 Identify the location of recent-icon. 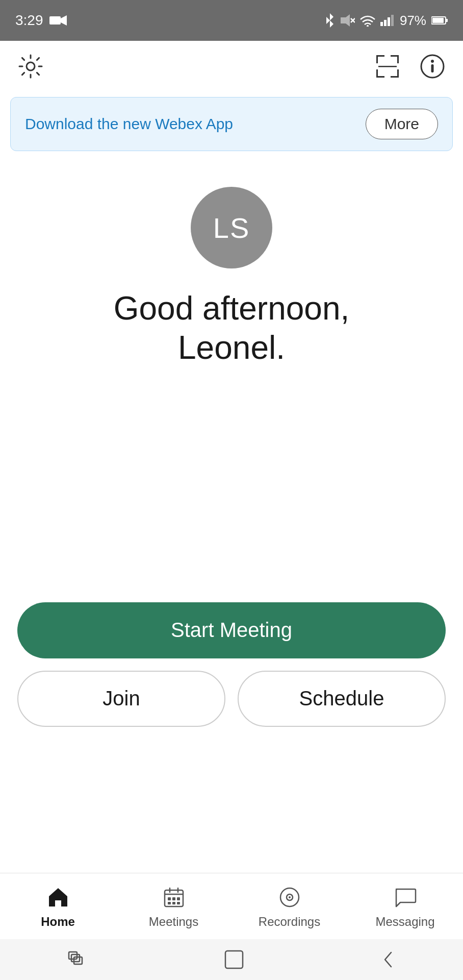
(78, 960).